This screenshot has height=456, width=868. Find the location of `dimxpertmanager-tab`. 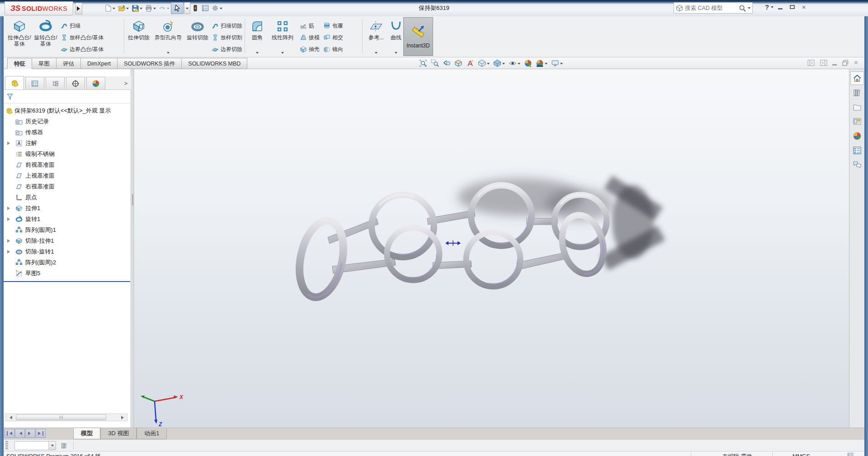

dimxpertmanager-tab is located at coordinates (75, 83).